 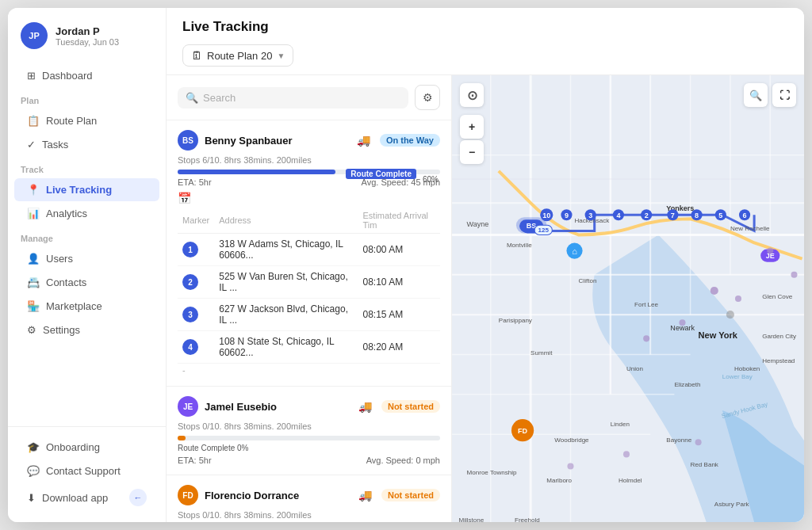 What do you see at coordinates (784, 95) in the screenshot?
I see `expand-button: ⛶` at bounding box center [784, 95].